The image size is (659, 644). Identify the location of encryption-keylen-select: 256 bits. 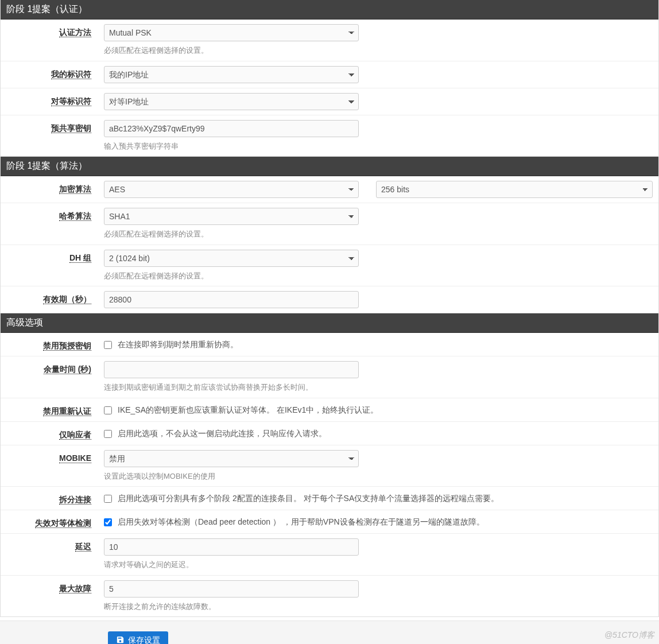
(514, 189).